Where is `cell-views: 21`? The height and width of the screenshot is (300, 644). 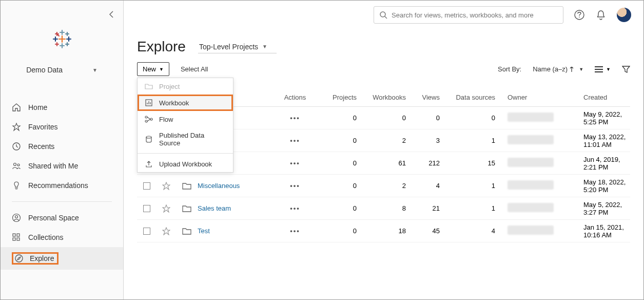 cell-views: 21 is located at coordinates (423, 209).